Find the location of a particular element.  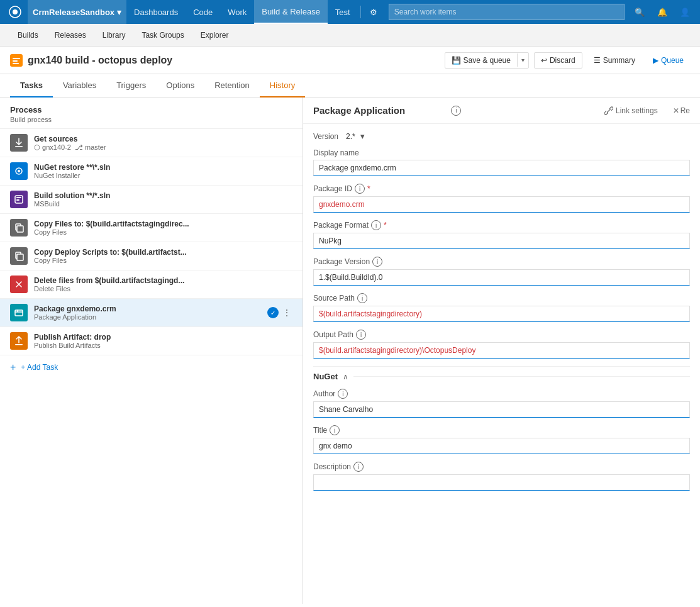

user-icon: 👤 is located at coordinates (685, 12).